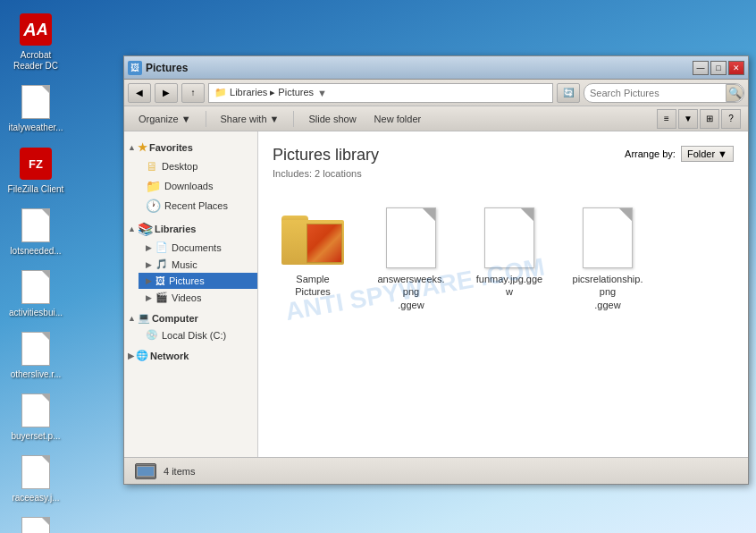 Image resolution: width=756 pixels, height=533 pixels. What do you see at coordinates (162, 247) in the screenshot?
I see `docs-folder-icon: 📄` at bounding box center [162, 247].